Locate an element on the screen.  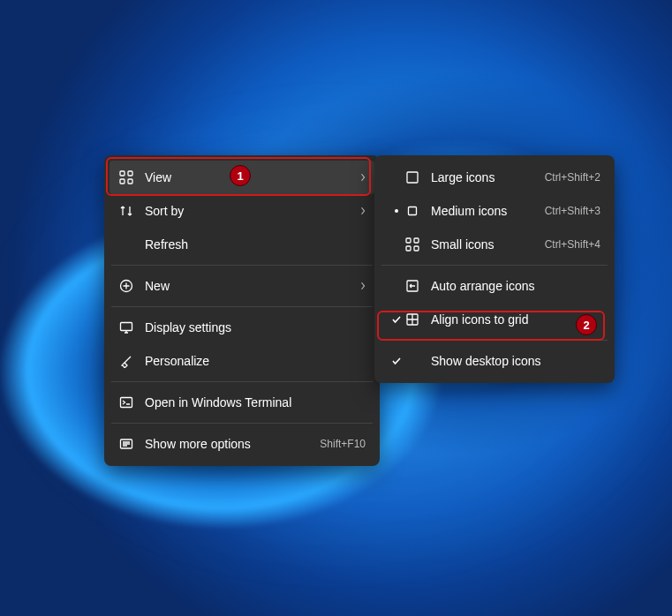
menu-item-show-more-options: Show more options Shift+F10 is located at coordinates (242, 444).